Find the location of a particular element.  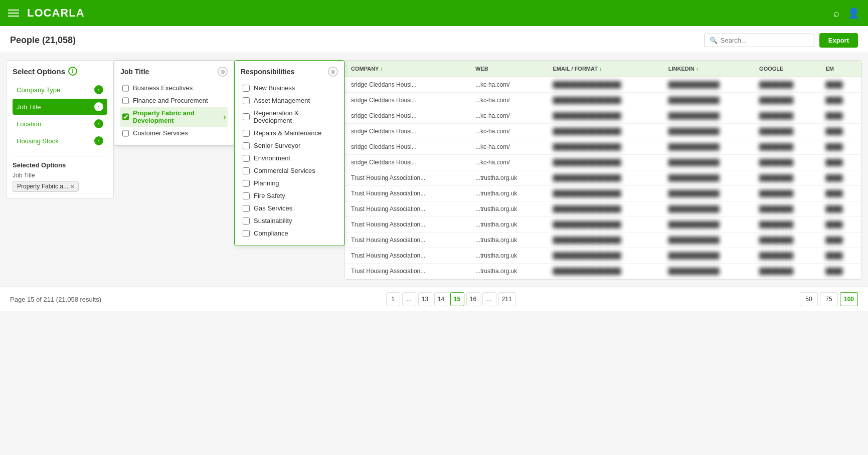

option-job-title: Job Title › is located at coordinates (60, 107).